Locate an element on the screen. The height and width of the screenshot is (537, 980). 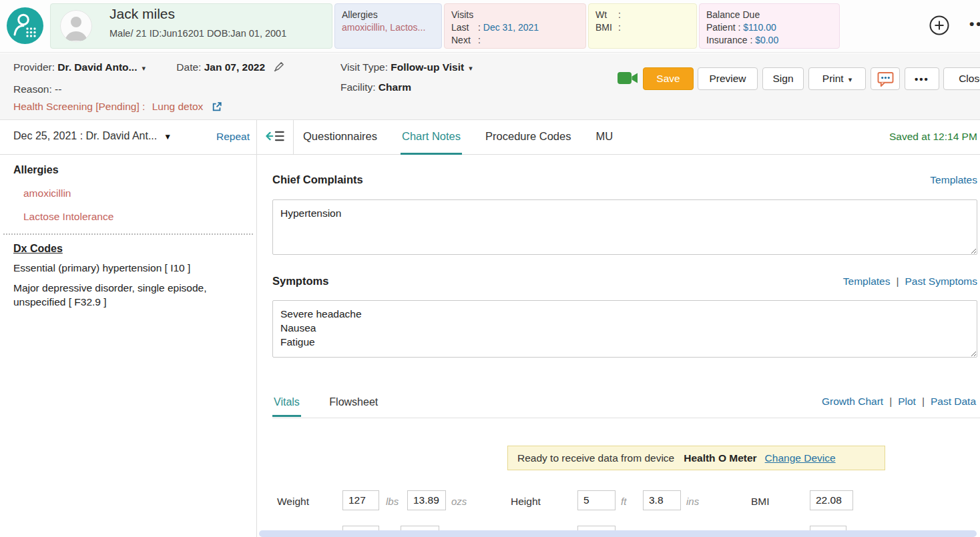
more-options-button: ••• is located at coordinates (922, 79).